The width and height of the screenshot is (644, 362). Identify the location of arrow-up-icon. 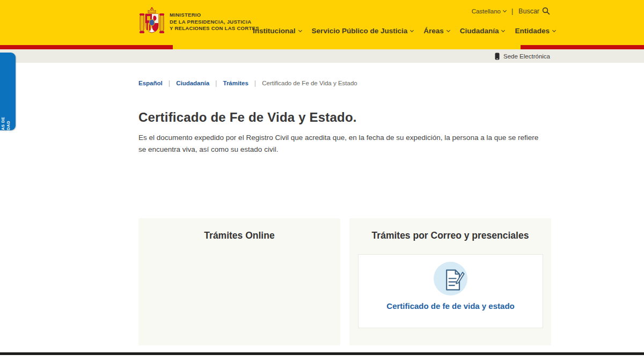
(8, 152).